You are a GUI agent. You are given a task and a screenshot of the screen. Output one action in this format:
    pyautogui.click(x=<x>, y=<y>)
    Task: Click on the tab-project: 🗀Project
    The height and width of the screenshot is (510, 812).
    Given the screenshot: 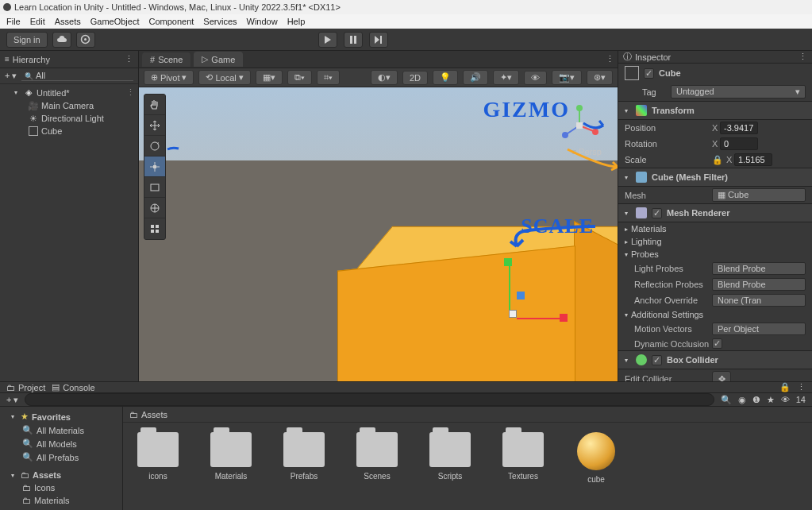 What is the action you would take?
    pyautogui.click(x=25, y=388)
    